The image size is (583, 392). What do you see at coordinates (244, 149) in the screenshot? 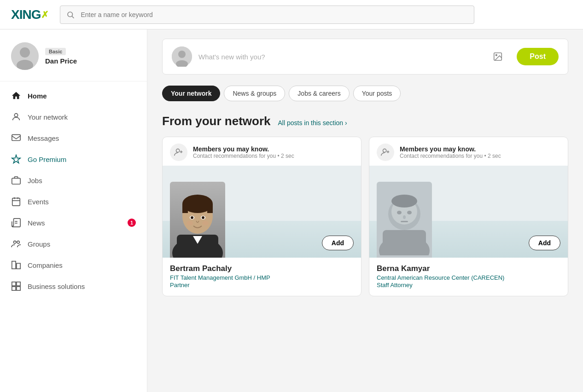
I see `card-header-title-1: Members you may know.` at bounding box center [244, 149].